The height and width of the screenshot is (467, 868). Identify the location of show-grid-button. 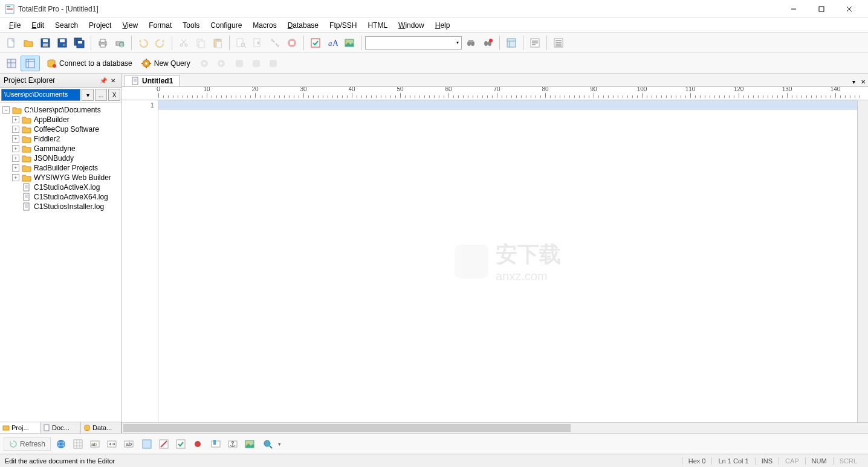
(11, 63).